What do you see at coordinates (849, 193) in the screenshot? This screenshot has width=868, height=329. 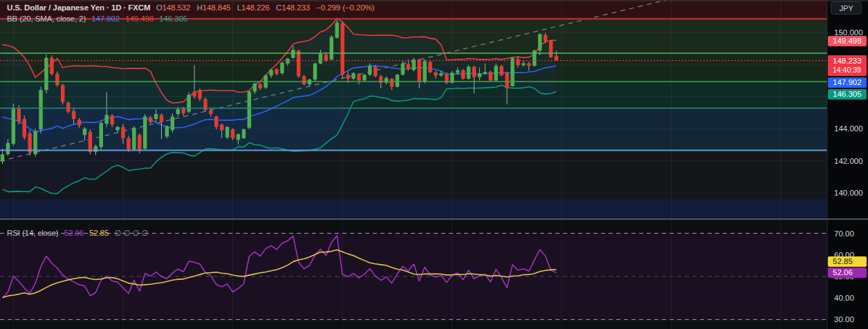 I see `price-tick-label: 140.000` at bounding box center [849, 193].